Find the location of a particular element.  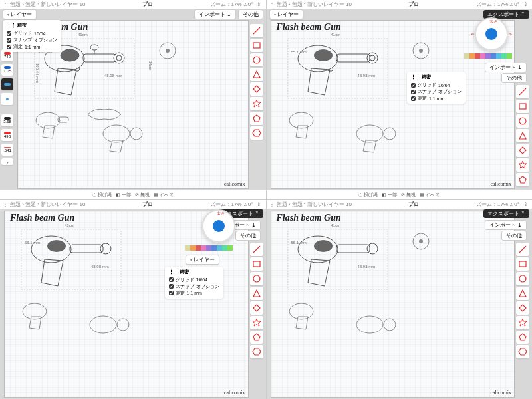

radial-color-picker: 太さ ↶ ↷ is located at coordinates (491, 34).